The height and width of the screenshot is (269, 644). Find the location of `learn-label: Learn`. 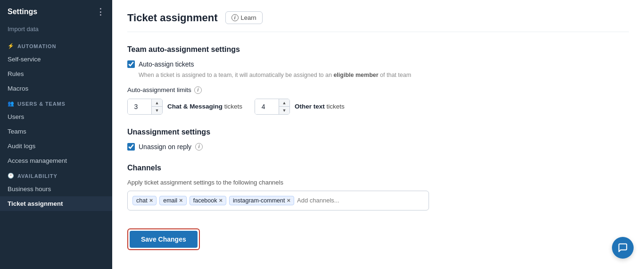

learn-label: Learn is located at coordinates (249, 18).